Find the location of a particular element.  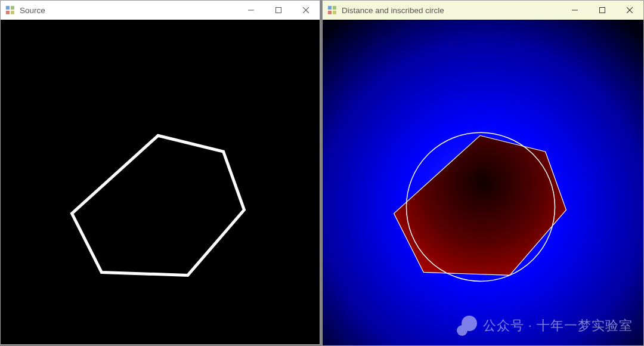

watermark: 公众号 · 十年一梦实验室 is located at coordinates (545, 326).